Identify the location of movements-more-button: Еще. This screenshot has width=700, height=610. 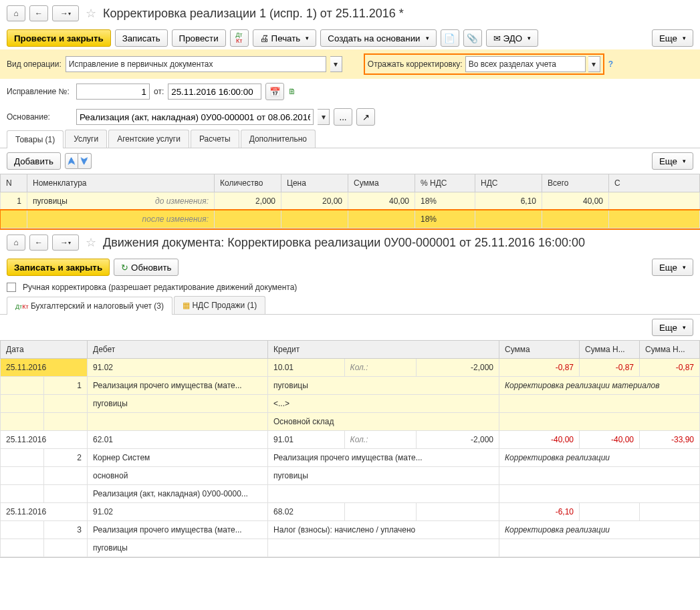
(673, 327).